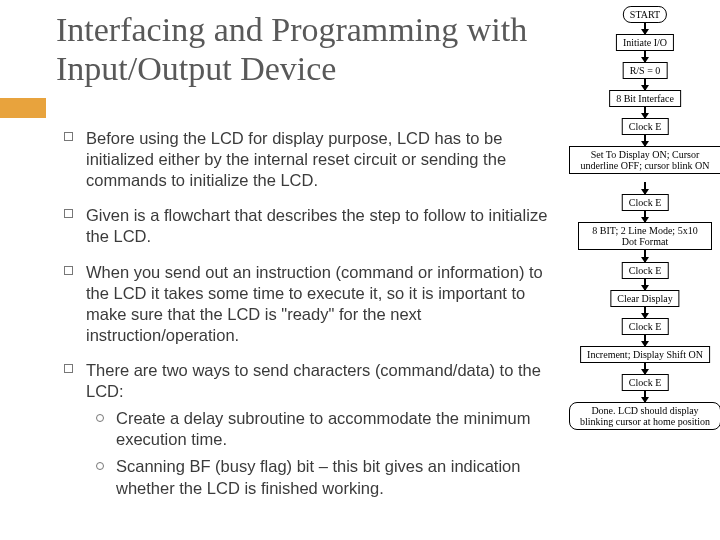 This screenshot has height=540, width=720. Describe the element at coordinates (326, 453) in the screenshot. I see `sub-bullet-list: Create a delay subroutine to accommodate…` at that location.